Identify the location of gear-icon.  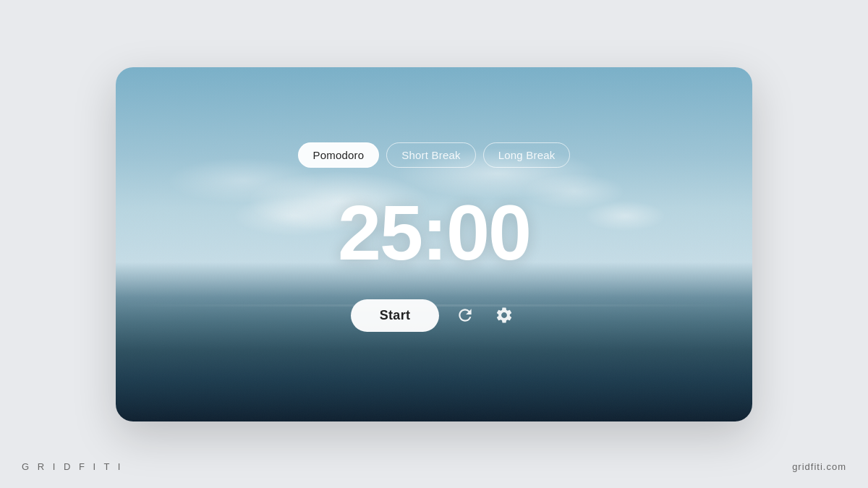
(504, 315).